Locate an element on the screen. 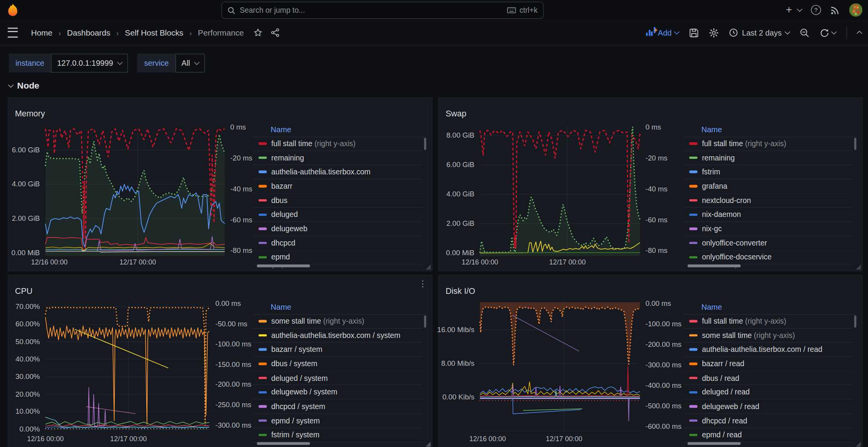 The image size is (868, 447). service-filter: service All is located at coordinates (171, 63).